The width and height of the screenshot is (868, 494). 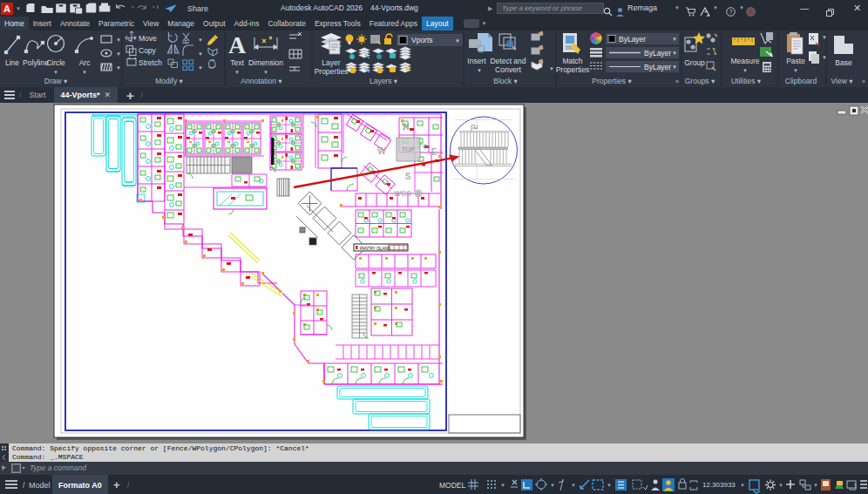 What do you see at coordinates (148, 51) in the screenshot?
I see `svg-text: Copy` at bounding box center [148, 51].